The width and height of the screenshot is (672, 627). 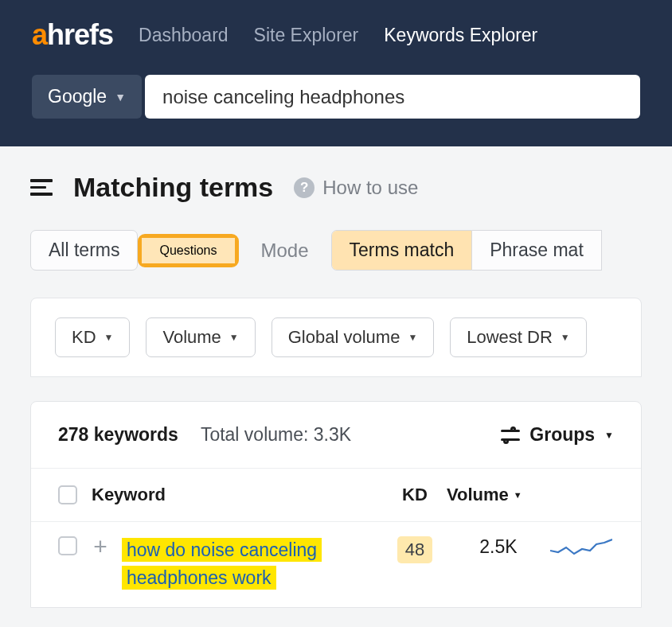 I want to click on sort-desc-icon: ▼, so click(x=518, y=495).